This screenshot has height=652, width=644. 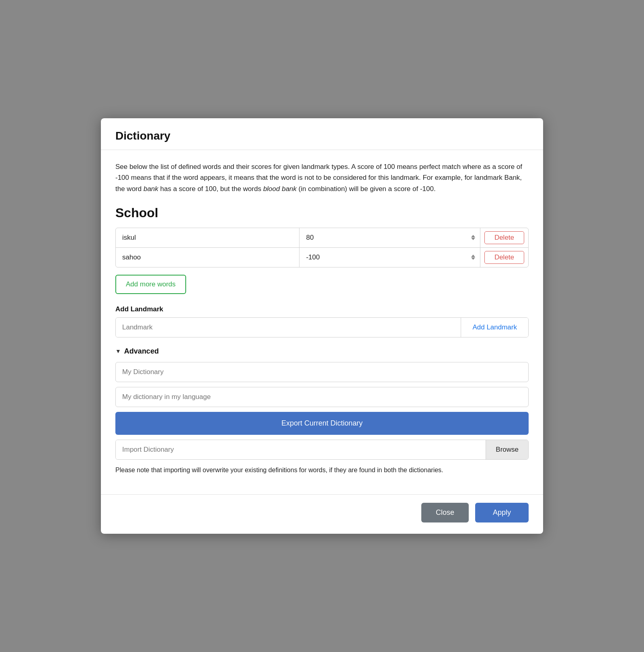 I want to click on delete-button-1: Delete, so click(x=504, y=238).